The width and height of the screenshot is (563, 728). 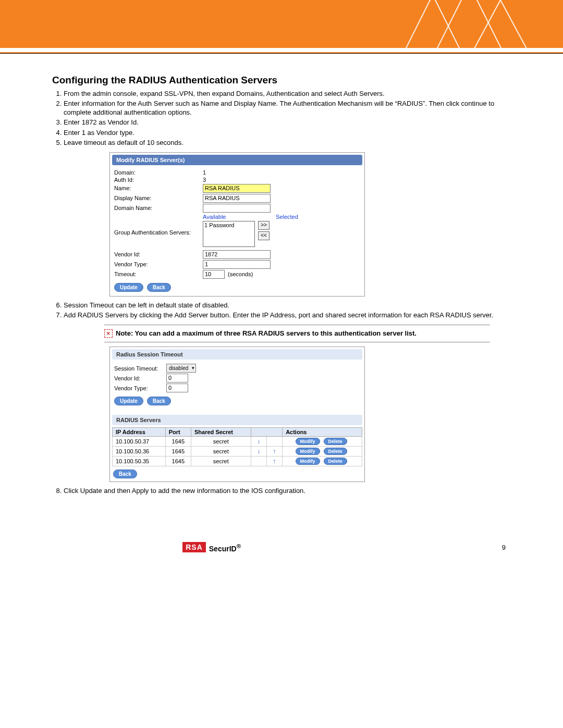 What do you see at coordinates (221, 433) in the screenshot?
I see `th-secret: Shared Secret` at bounding box center [221, 433].